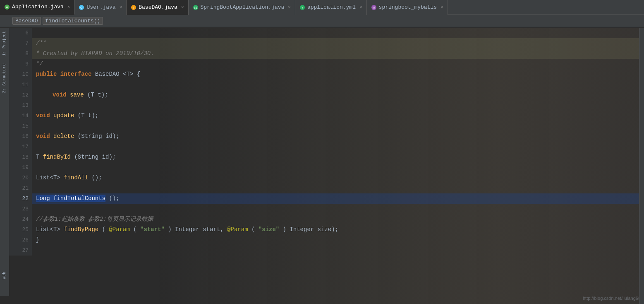  I want to click on keyword-interface: interface, so click(76, 74).